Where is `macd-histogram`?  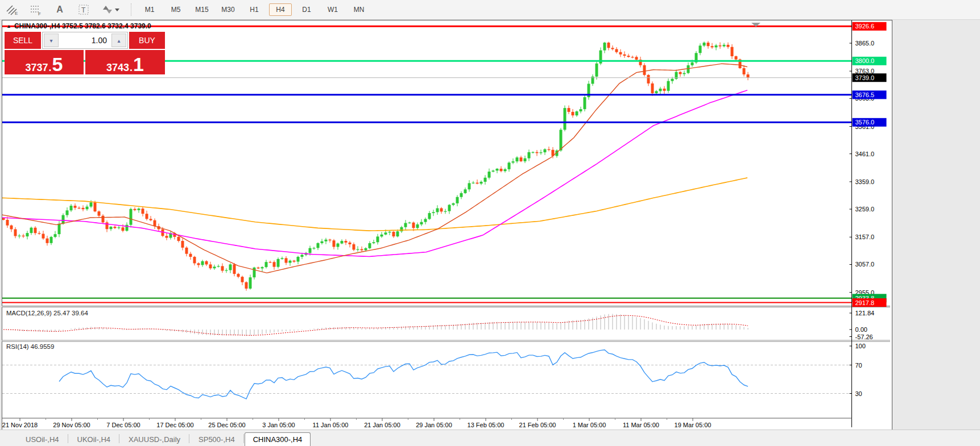
macd-histogram is located at coordinates (375, 325).